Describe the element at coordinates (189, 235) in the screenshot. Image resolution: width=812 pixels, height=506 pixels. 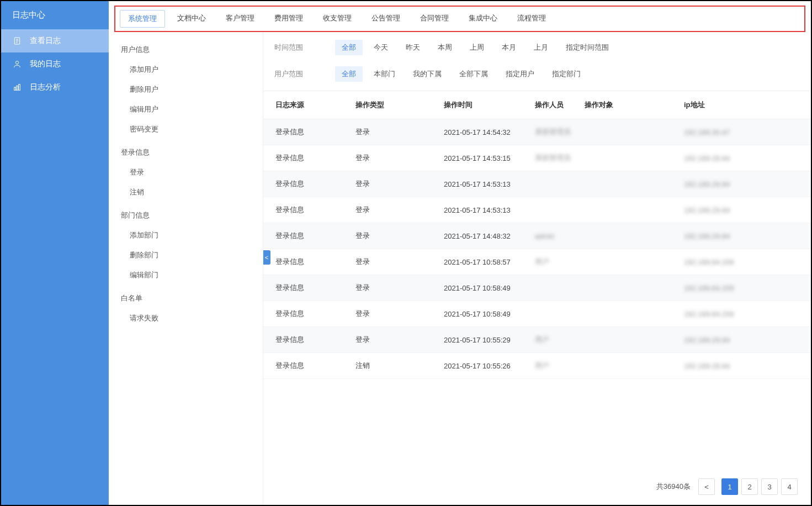
I see `tree-item-2-0: 添加部门` at that location.